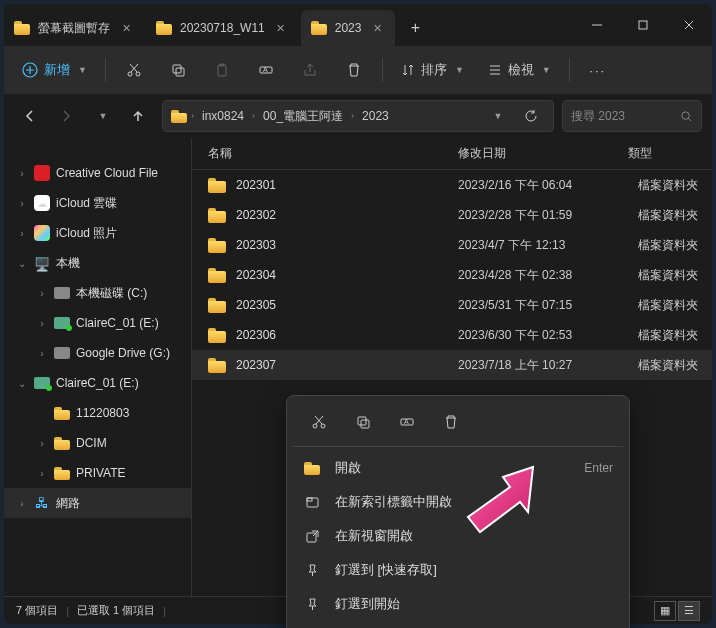 The image size is (716, 628). I want to click on file-type: 檔案資料夾, so click(675, 246).